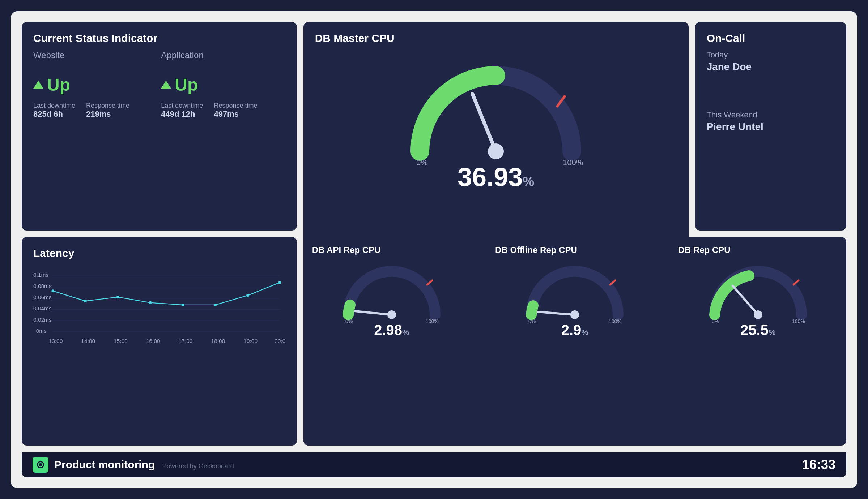  What do you see at coordinates (771, 126) in the screenshot?
I see `oncall-card: On-Call Today Jane Doe This Weekend Pier…` at bounding box center [771, 126].